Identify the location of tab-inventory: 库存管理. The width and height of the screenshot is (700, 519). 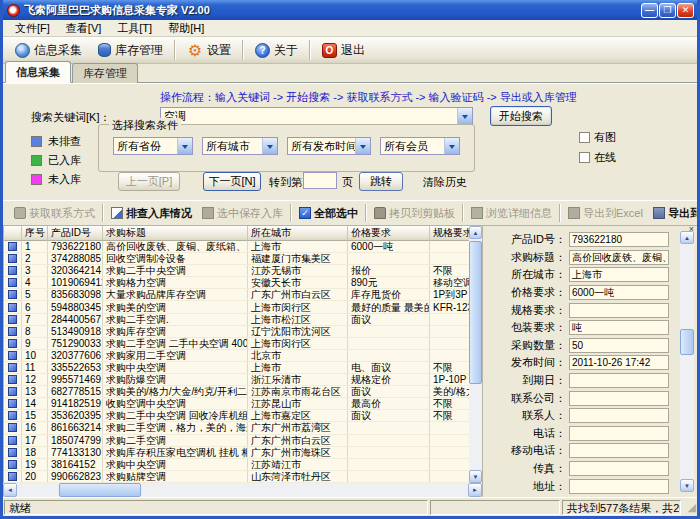
(105, 73).